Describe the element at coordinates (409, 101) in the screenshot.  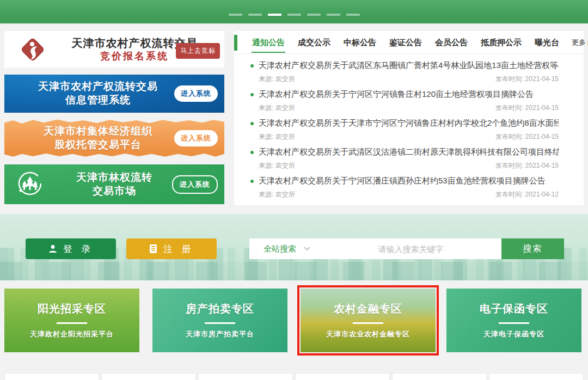
I see `news-item: 天津农村产权交易所关于宁河区宁河镇鲁庄村120亩土地经营权项目摘牌公告 来源: …` at that location.